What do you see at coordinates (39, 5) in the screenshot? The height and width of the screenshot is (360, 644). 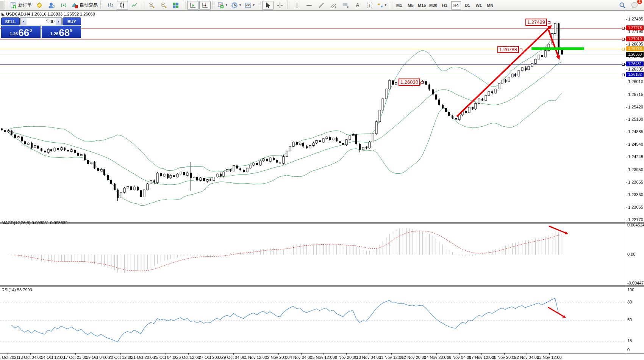 I see `gold-gem-icon` at bounding box center [39, 5].